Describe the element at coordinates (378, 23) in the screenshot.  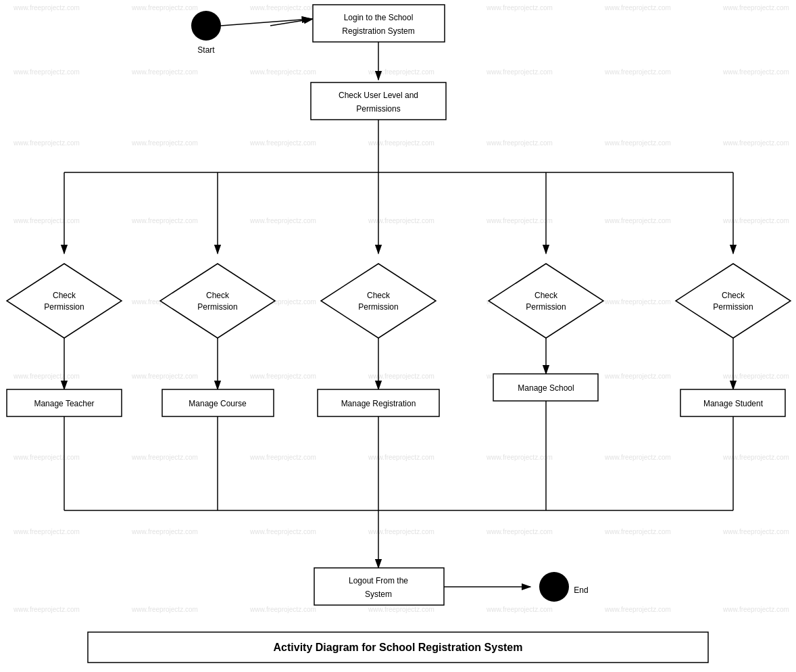
I see `login-box` at that location.